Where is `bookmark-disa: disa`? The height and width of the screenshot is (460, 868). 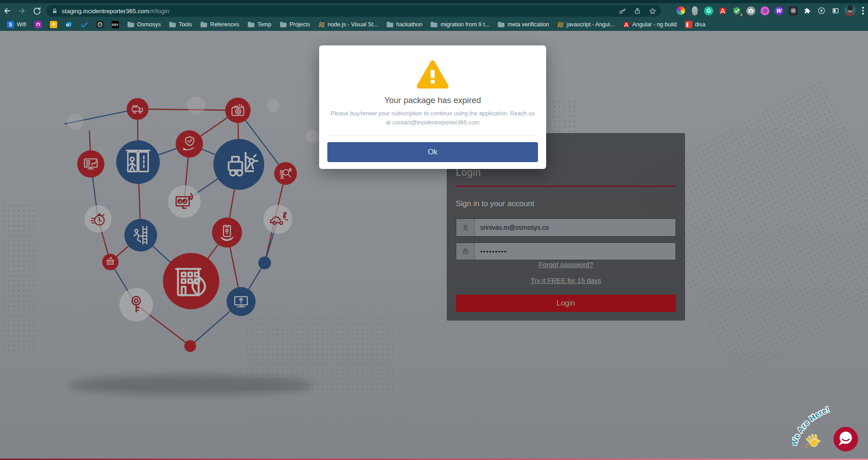
bookmark-disa: disa is located at coordinates (695, 25).